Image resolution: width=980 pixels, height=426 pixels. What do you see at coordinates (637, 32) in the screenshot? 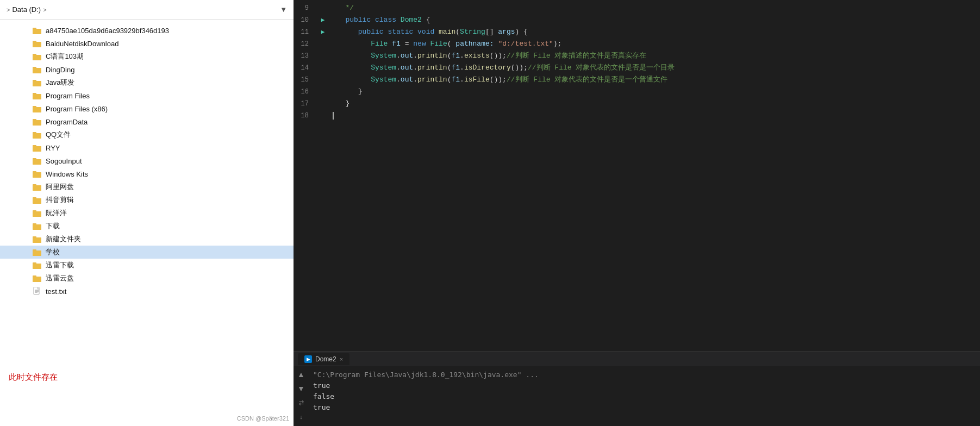
I see `code-line: 11 ▶ public static void main(String[] ar…` at bounding box center [637, 32].